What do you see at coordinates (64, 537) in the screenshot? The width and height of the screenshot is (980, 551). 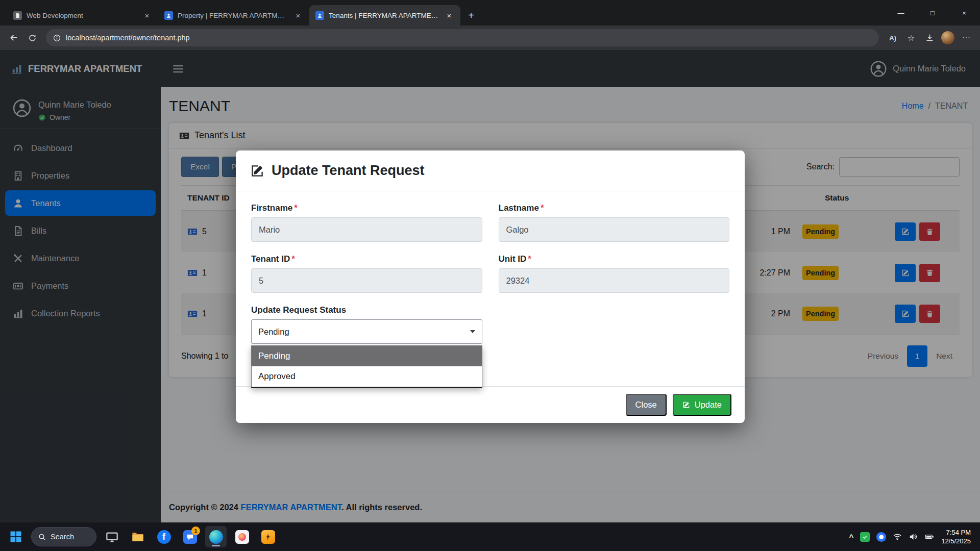 I see `taskbar-search: Search` at bounding box center [64, 537].